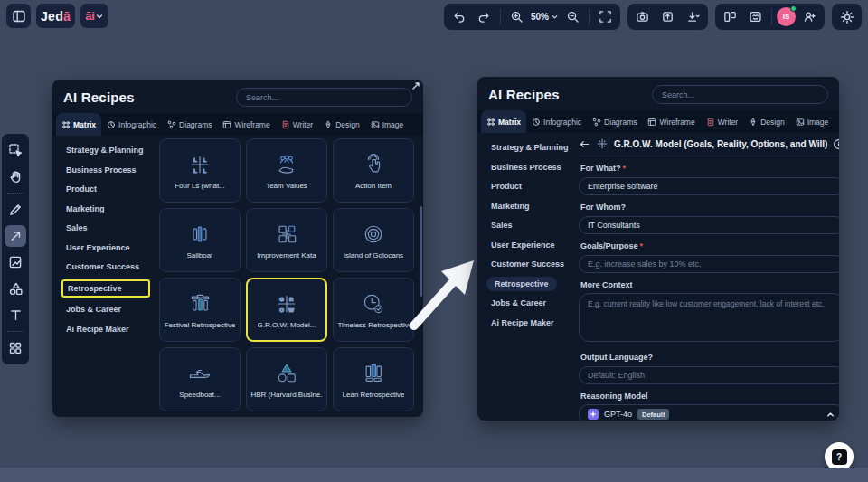 The height and width of the screenshot is (482, 868). Describe the element at coordinates (15, 315) in the screenshot. I see `text-tool-button` at that location.